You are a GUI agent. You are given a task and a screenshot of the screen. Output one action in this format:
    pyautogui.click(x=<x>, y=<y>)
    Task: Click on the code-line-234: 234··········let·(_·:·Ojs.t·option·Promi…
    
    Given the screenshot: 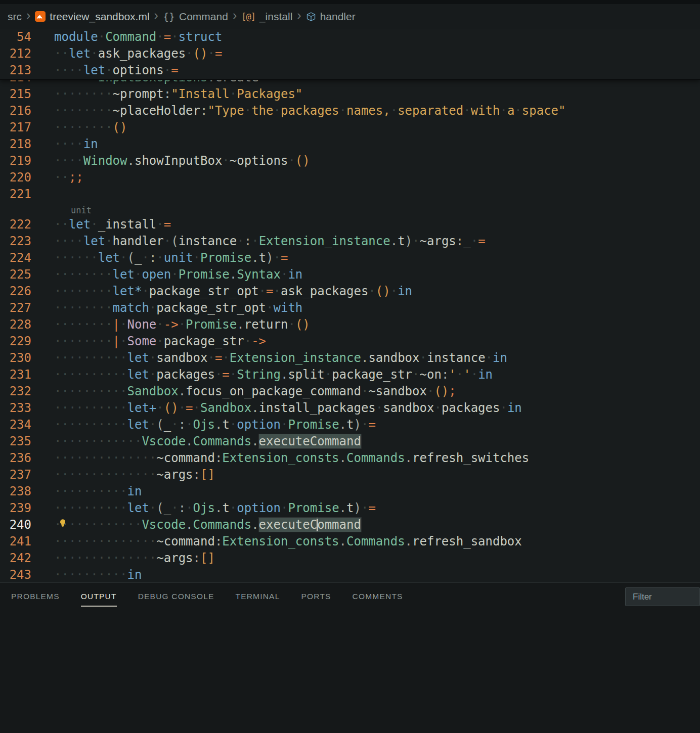 What is the action you would take?
    pyautogui.click(x=350, y=425)
    